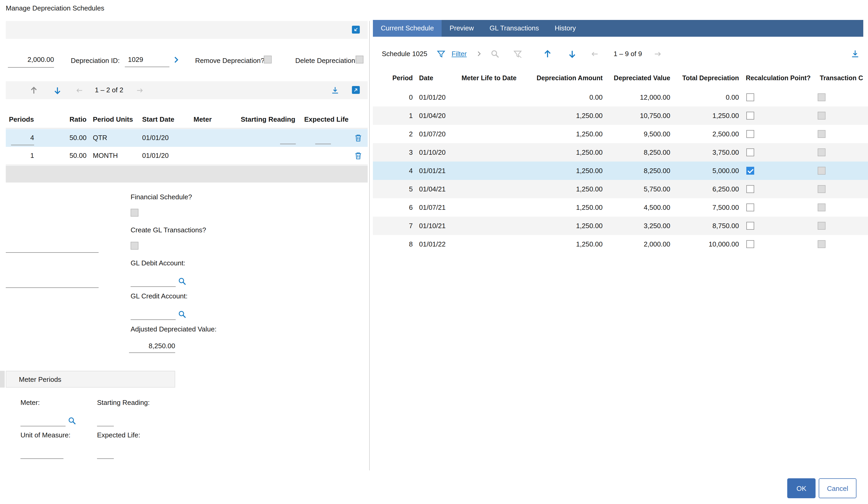  Describe the element at coordinates (495, 54) in the screenshot. I see `search-icon` at that location.